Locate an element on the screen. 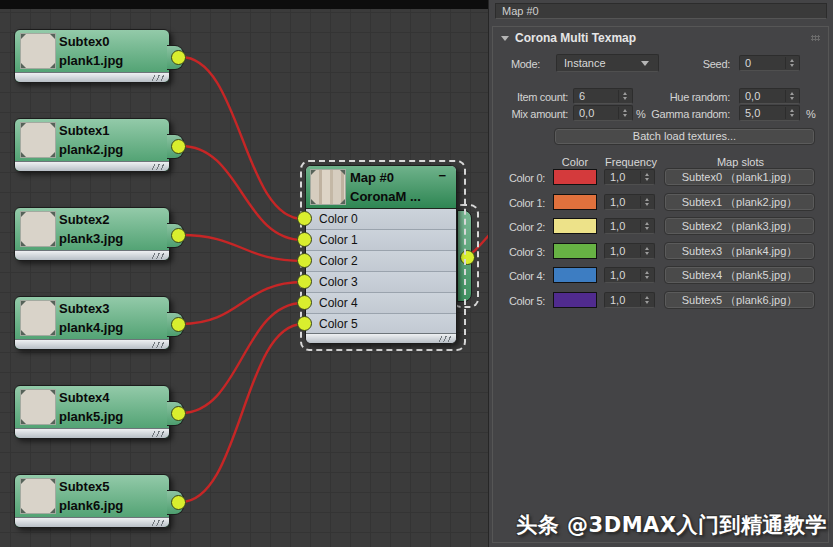 This screenshot has height=547, width=833. mix-amount-field: 0,0 is located at coordinates (603, 113).